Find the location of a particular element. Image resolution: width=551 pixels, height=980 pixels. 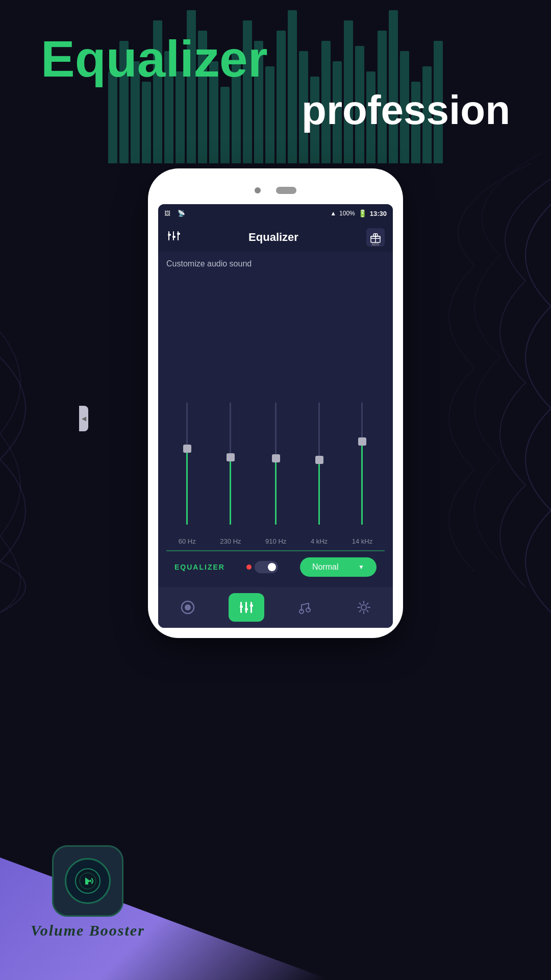

title-area: Equalizer profession is located at coordinates (276, 82).